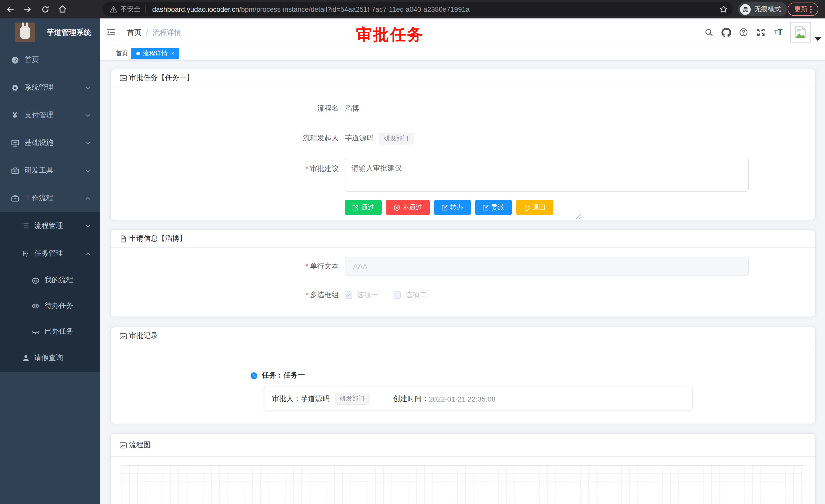  Describe the element at coordinates (140, 445) in the screenshot. I see `card-title: 流程图` at that location.